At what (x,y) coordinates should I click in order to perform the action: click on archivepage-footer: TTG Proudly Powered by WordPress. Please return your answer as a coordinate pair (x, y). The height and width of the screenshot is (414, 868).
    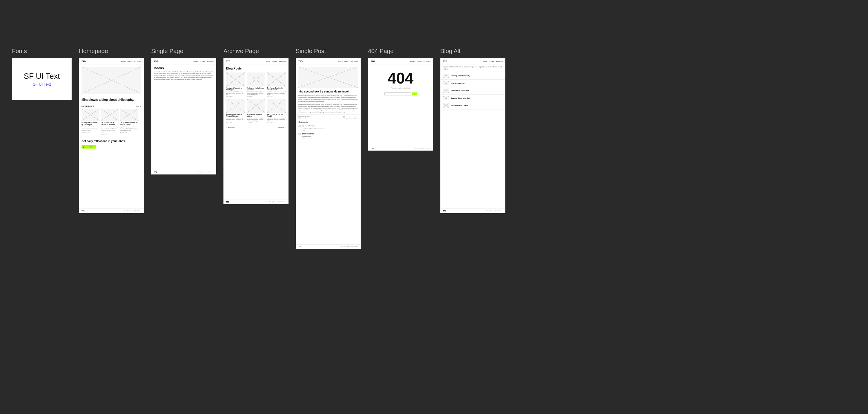
    Looking at the image, I should click on (256, 202).